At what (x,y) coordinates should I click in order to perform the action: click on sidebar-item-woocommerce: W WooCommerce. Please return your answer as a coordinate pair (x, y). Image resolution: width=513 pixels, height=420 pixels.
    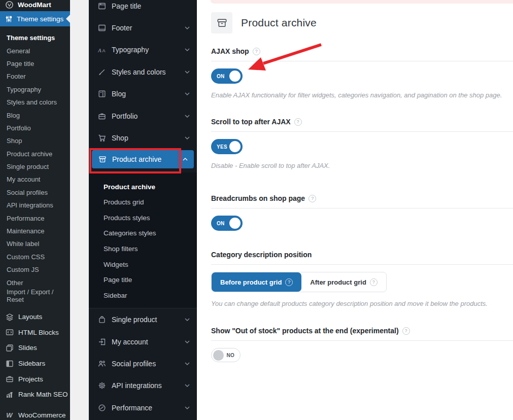
    Looking at the image, I should click on (35, 414).